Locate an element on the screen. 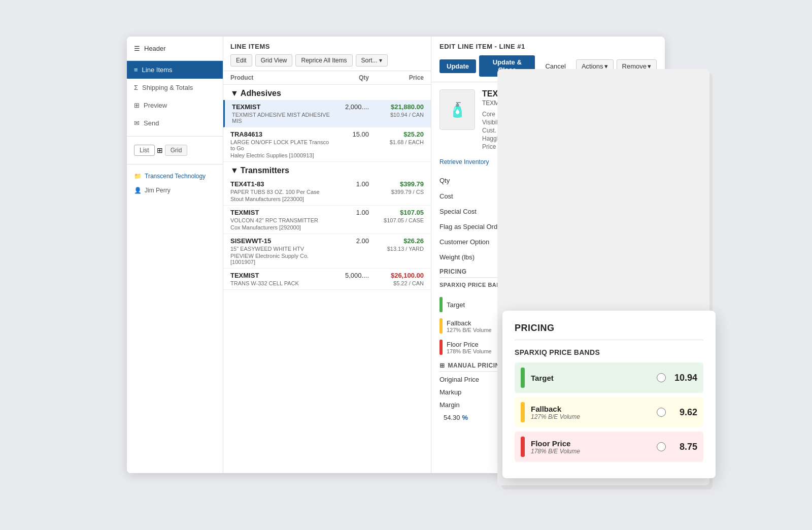 The height and width of the screenshot is (530, 812). sidebar-item-shipping: Σ Shipping & Totals is located at coordinates (175, 87).